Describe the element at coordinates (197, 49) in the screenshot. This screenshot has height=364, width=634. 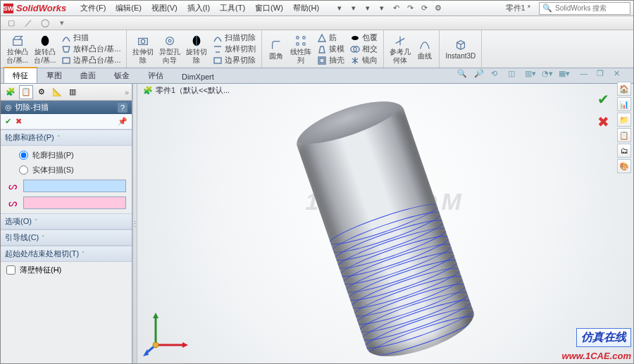
I see `cut-revolve-button: 旋转切除` at that location.